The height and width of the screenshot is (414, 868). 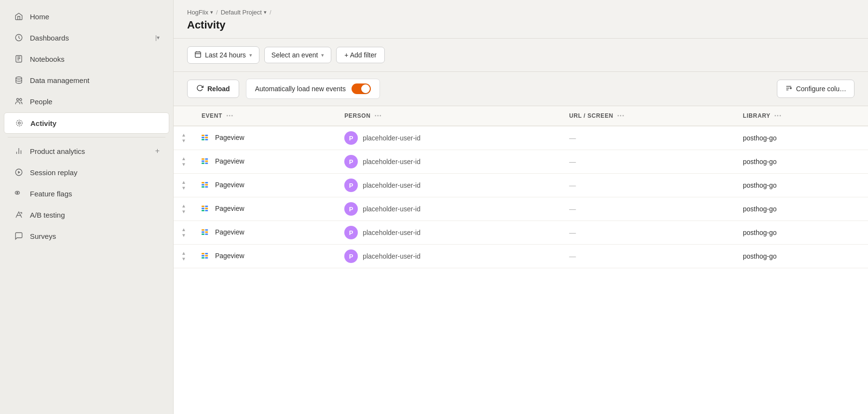 What do you see at coordinates (19, 193) in the screenshot?
I see `feature-flags-icon` at bounding box center [19, 193].